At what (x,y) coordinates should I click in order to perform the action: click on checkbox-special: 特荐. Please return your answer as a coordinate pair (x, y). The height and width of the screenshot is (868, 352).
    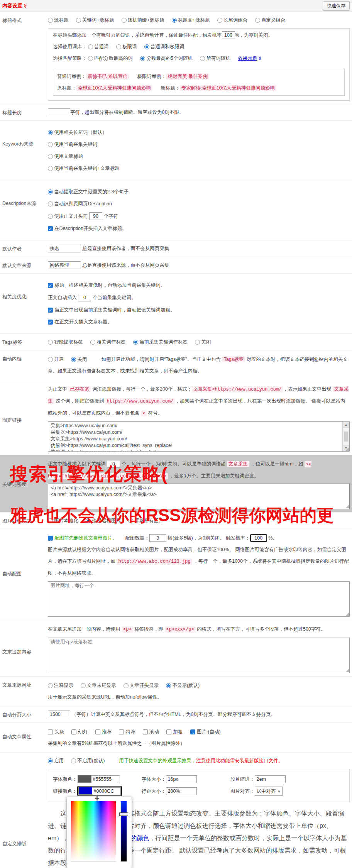
    Looking at the image, I should click on (127, 732).